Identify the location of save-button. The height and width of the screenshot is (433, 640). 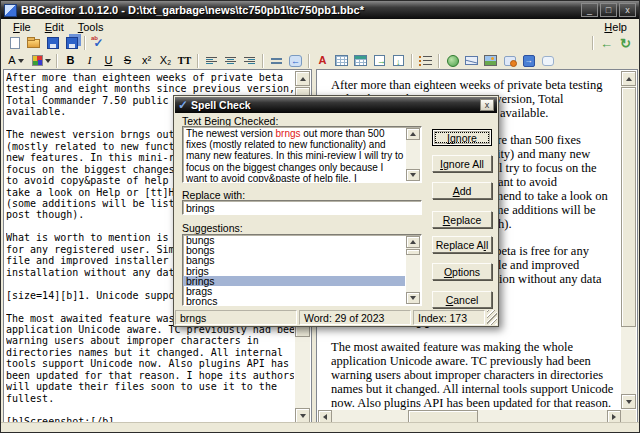
(52, 43).